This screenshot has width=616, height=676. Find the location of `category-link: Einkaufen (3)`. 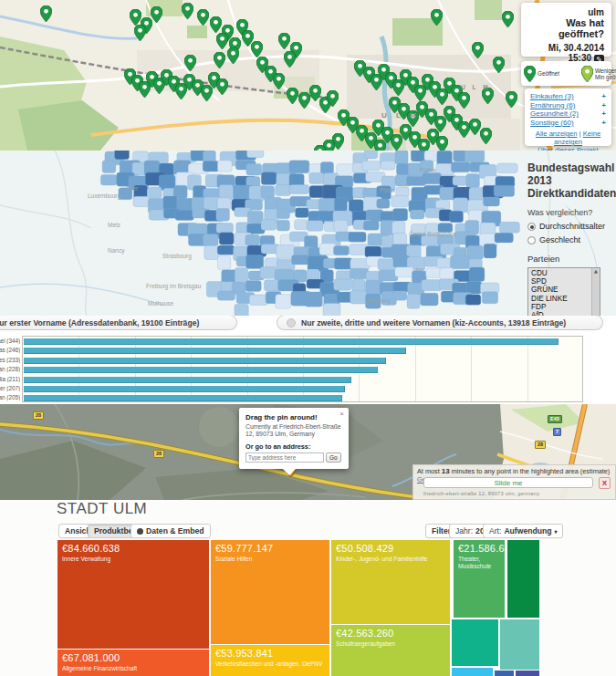

category-link: Einkaufen (3) is located at coordinates (552, 97).